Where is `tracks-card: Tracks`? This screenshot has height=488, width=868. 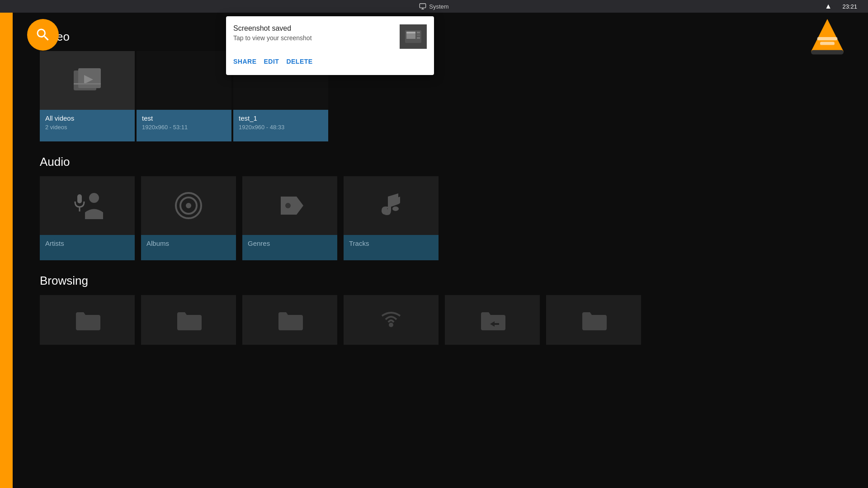 tracks-card: Tracks is located at coordinates (391, 218).